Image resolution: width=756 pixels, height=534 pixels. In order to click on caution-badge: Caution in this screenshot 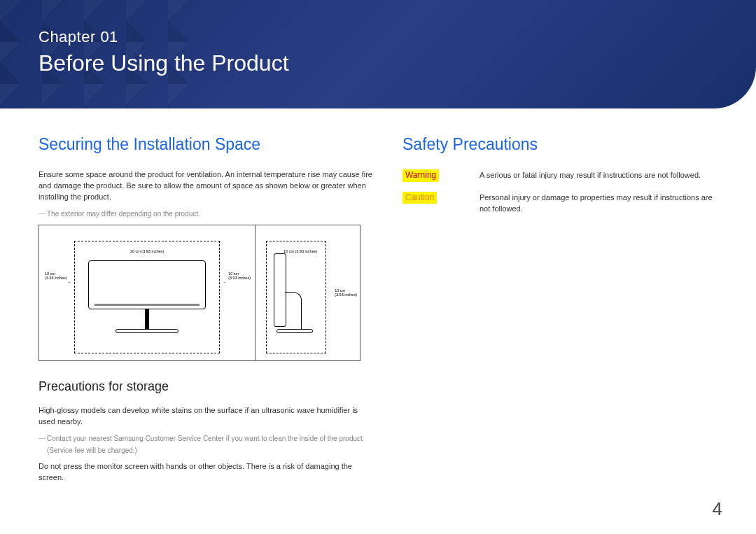, I will do `click(420, 198)`.